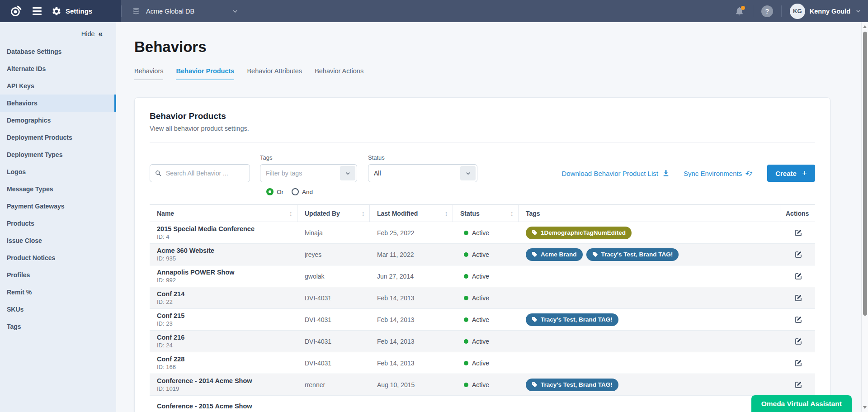 The height and width of the screenshot is (412, 868). I want to click on scrollbar-up-arrow-icon, so click(865, 27).